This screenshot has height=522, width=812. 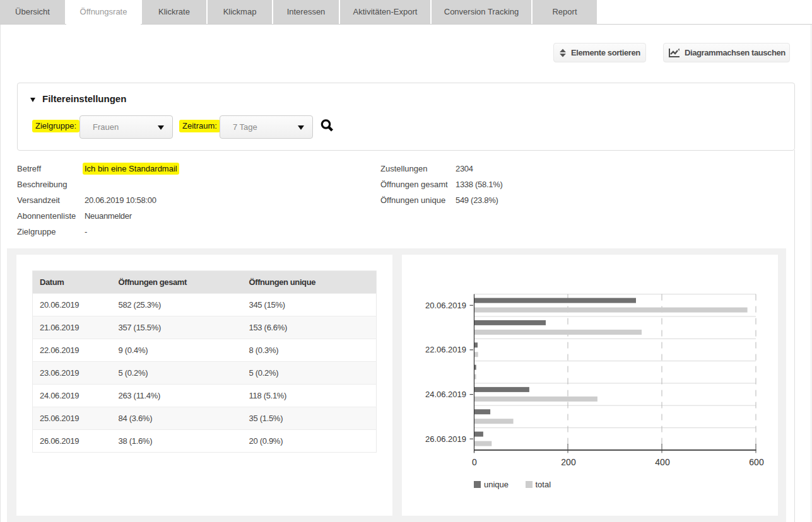 What do you see at coordinates (445, 439) in the screenshot?
I see `svg-text: 26.06.2019` at bounding box center [445, 439].